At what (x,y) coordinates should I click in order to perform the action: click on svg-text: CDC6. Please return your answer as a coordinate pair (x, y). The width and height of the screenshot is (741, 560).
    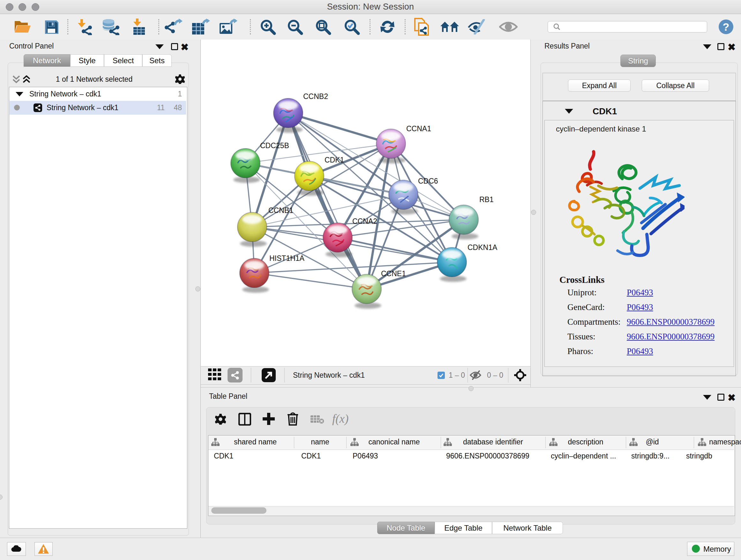
    Looking at the image, I should click on (428, 181).